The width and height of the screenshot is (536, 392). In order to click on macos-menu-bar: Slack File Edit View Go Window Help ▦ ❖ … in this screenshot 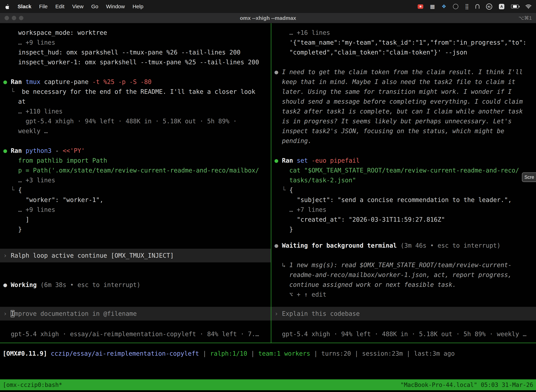, I will do `click(268, 7)`.